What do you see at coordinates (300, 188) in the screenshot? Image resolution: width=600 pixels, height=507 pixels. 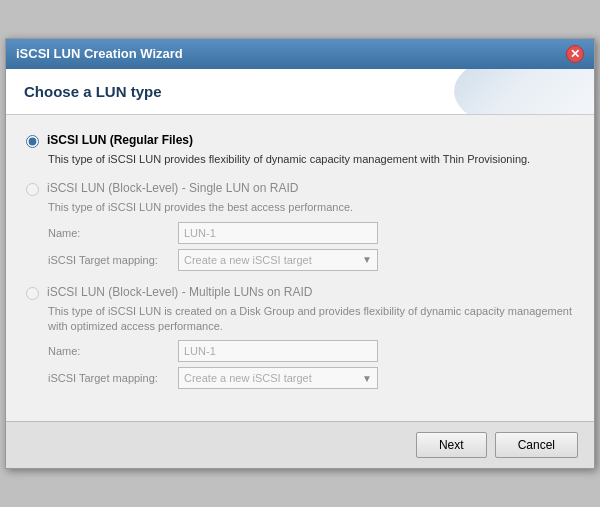 I see `option-single-lun-row: iSCSI LUN (Block-Level) - Single LUN on …` at bounding box center [300, 188].